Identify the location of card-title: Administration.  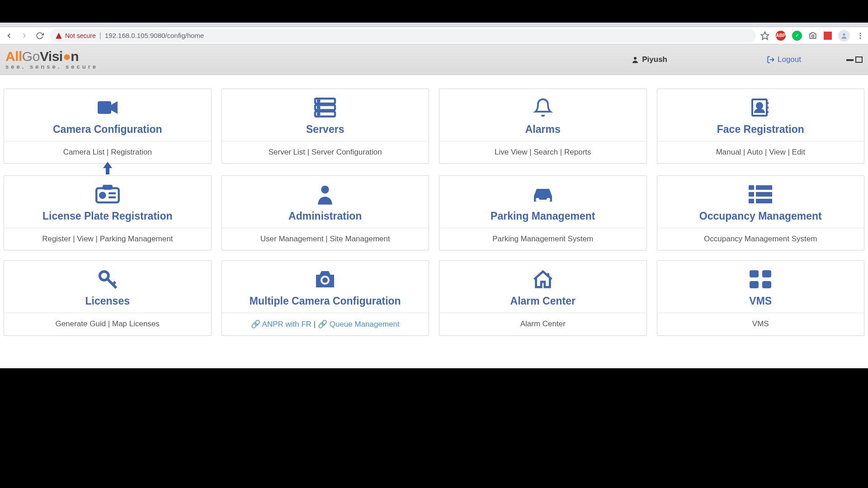
(325, 216).